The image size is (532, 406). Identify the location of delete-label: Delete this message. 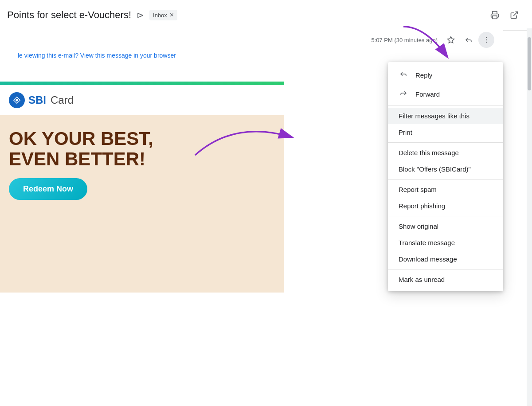
(446, 152).